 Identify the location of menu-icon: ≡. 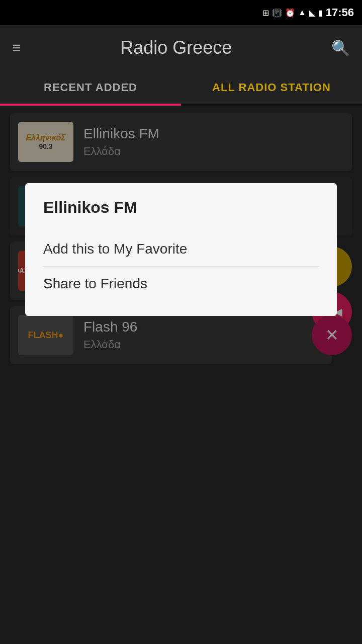
(17, 48).